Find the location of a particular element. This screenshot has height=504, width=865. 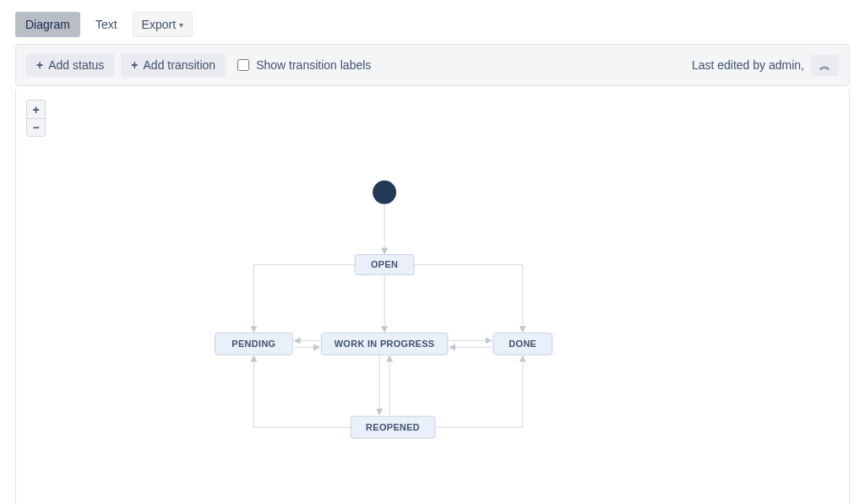

show-labels-input is located at coordinates (243, 65).